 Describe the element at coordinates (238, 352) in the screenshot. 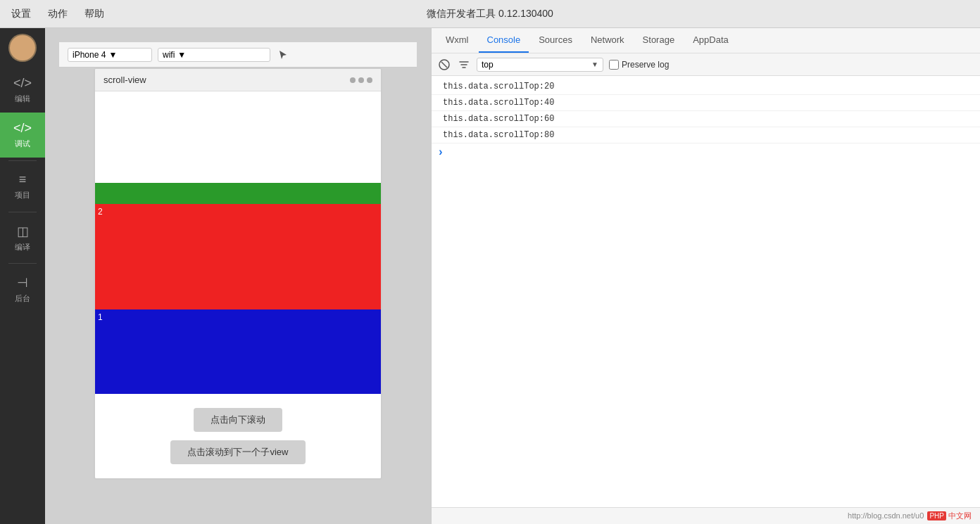

I see `blue-section: 1` at that location.